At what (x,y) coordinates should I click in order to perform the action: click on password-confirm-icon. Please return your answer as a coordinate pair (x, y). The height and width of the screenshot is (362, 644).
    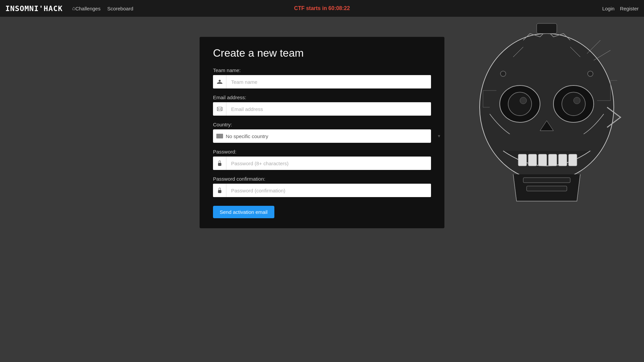
    Looking at the image, I should click on (220, 190).